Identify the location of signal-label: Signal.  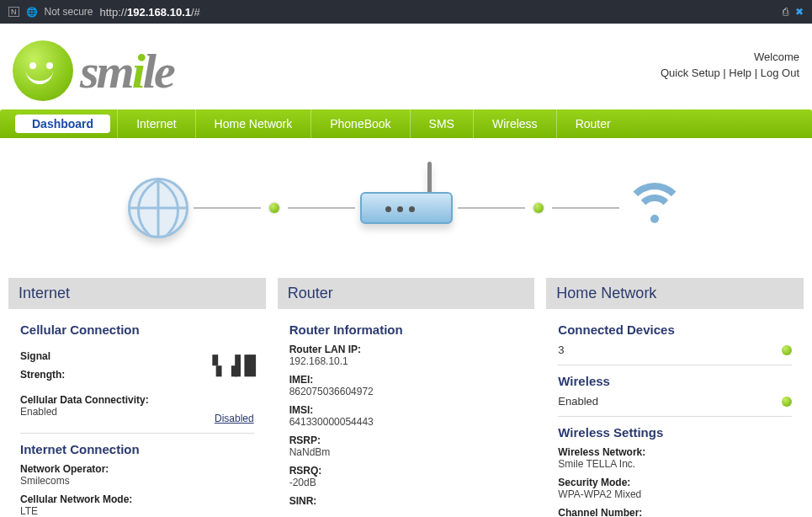
(42, 356).